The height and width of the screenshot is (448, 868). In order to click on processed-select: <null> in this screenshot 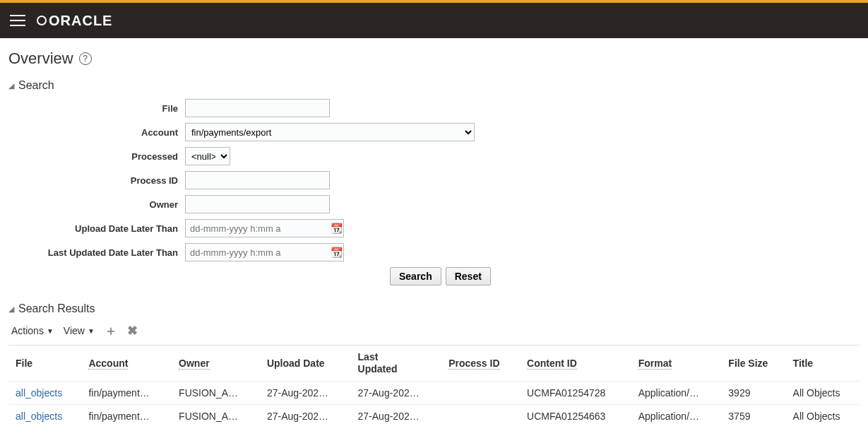, I will do `click(208, 156)`.